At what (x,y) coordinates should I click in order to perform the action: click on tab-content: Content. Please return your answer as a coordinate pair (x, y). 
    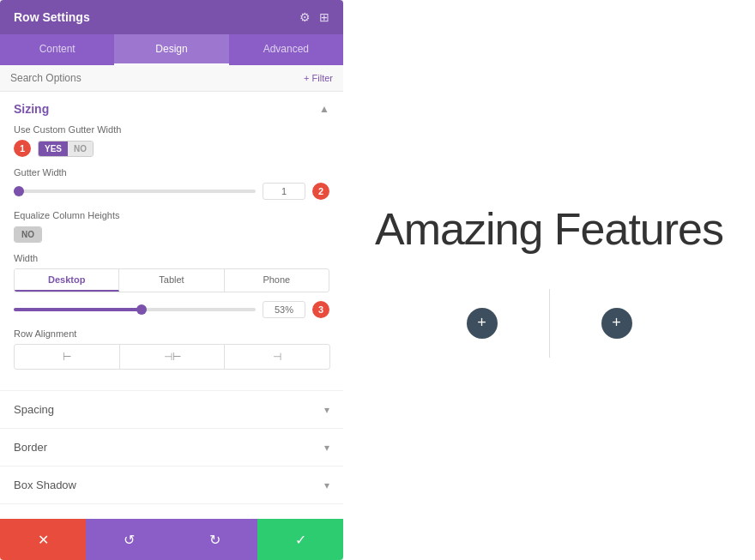
    Looking at the image, I should click on (57, 50).